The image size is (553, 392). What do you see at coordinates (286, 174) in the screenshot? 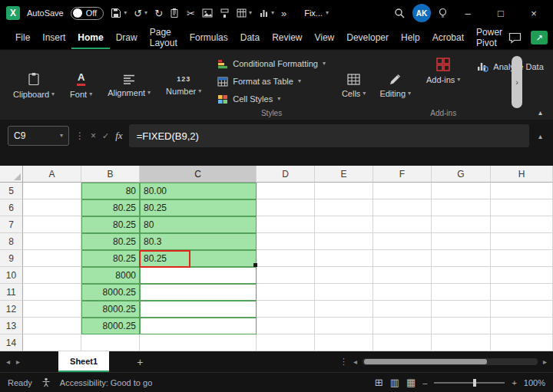
I see `column-header-d: D` at bounding box center [286, 174].